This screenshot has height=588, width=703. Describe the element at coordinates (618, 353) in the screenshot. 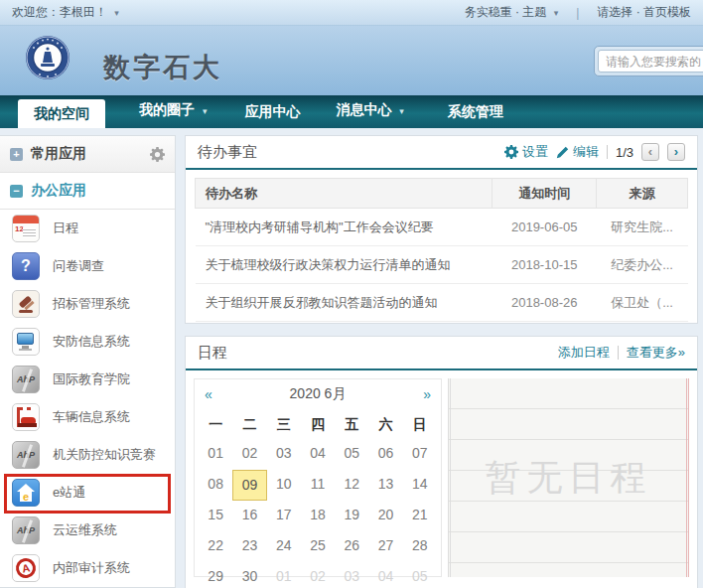

I see `header-divider` at that location.